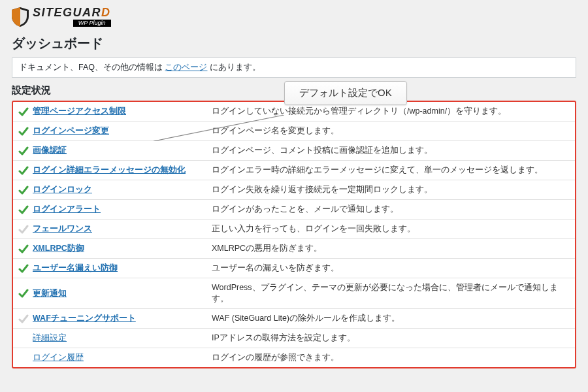 Image resolution: width=588 pixels, height=392 pixels. What do you see at coordinates (346, 93) in the screenshot?
I see `annotation-callout: デフォルト設定でOK` at bounding box center [346, 93].